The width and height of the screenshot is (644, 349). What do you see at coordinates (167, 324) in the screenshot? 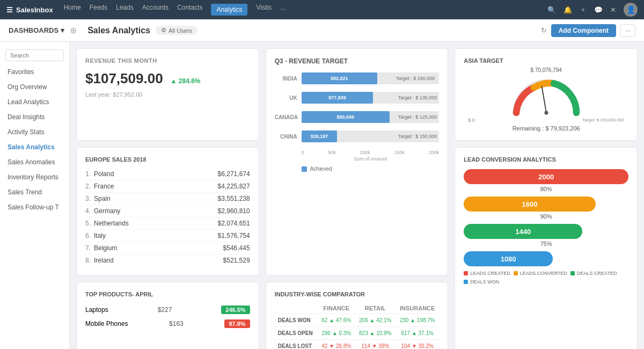
I see `product-row-mobile: Mobile Phones $163 97.8%` at bounding box center [167, 324].